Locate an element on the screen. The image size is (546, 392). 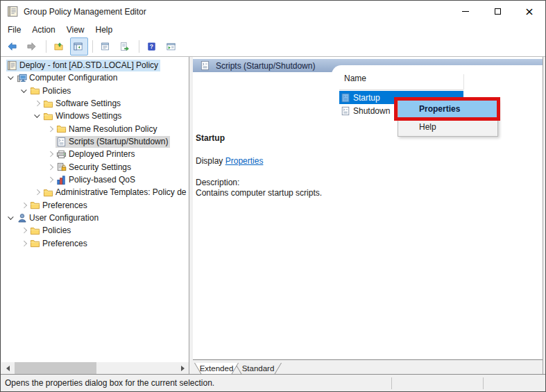
show-console-tree-button is located at coordinates (79, 46).